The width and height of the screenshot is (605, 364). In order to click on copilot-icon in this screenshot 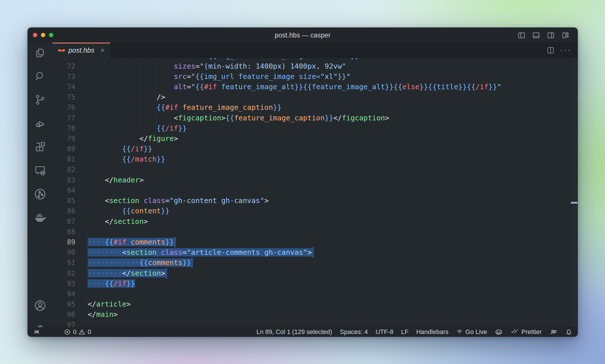, I will do `click(499, 332)`.